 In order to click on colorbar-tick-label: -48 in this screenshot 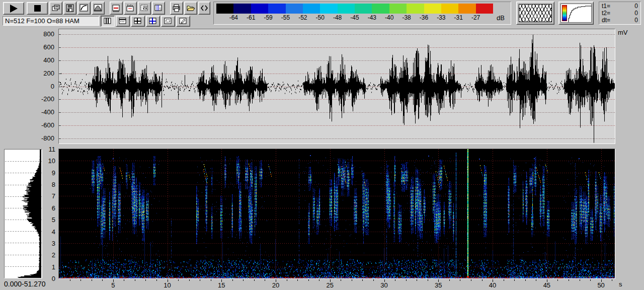, I will do `click(337, 18)`.